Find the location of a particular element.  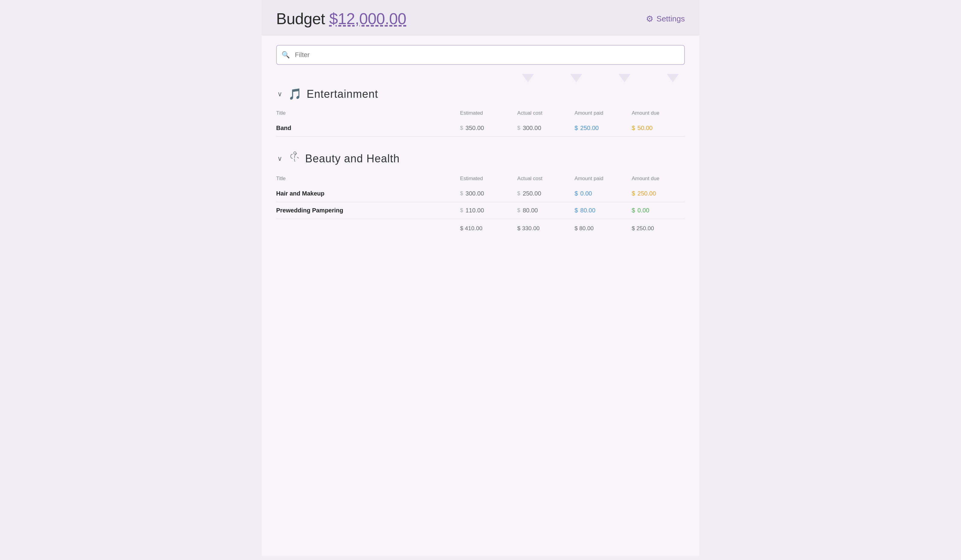

category-header-entertainment: ∨ 🎵 Entertainment is located at coordinates (480, 94).